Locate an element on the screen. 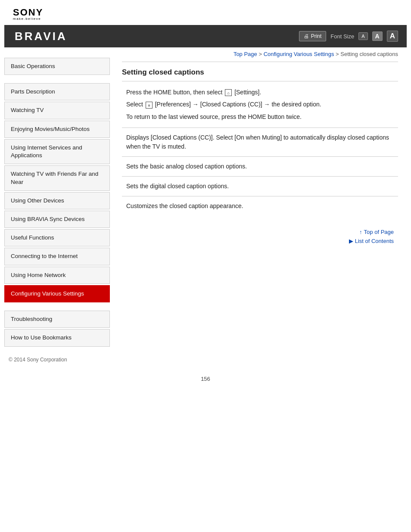  sidebar-item-basic-operations: Basic Operations is located at coordinates (57, 66).